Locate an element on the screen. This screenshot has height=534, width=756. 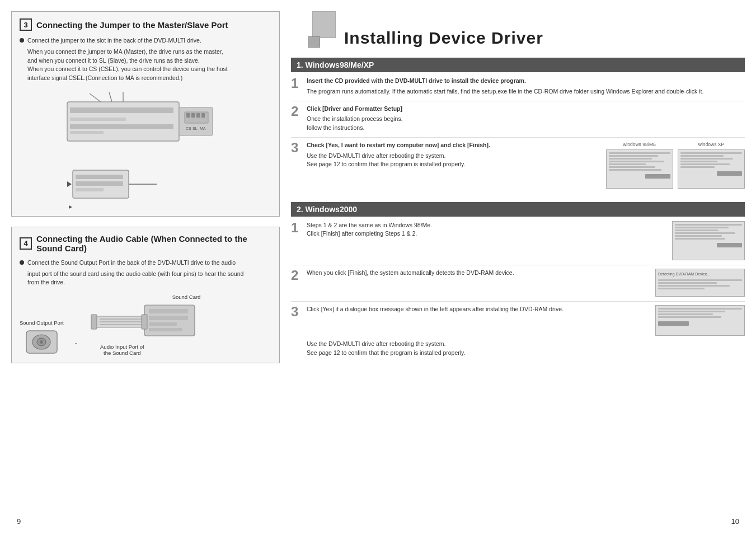
jumper-svg: CS SL MA is located at coordinates (145, 121).